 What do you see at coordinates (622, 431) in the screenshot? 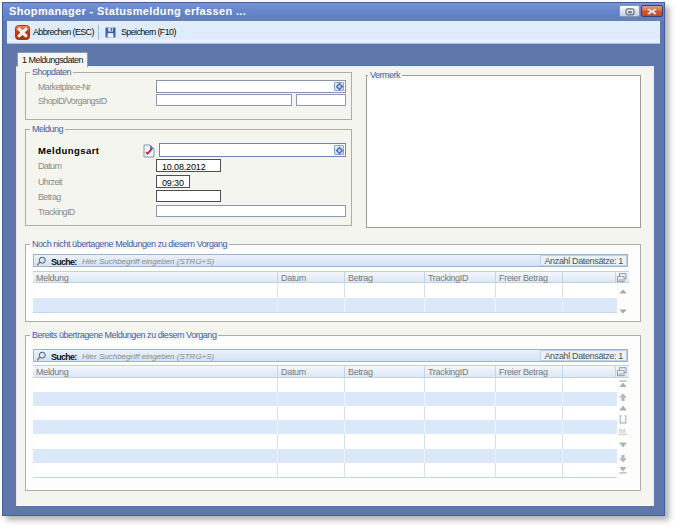
I see `svg-text: IM` at bounding box center [622, 431].